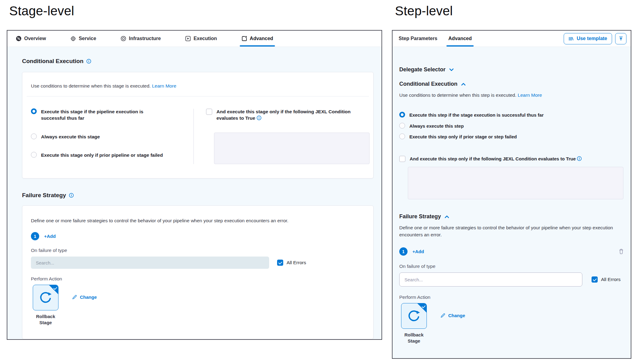  What do you see at coordinates (284, 115) in the screenshot?
I see `jexl-label-text: And execute this stage only if the follo…` at bounding box center [284, 115].